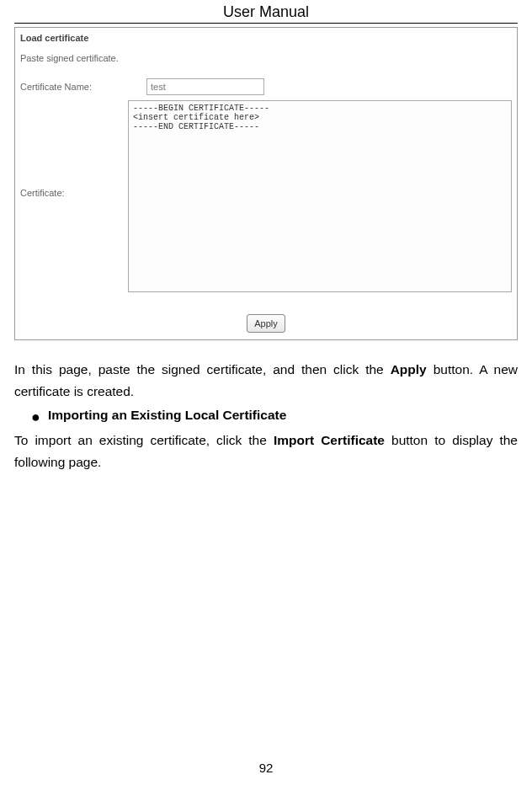 This screenshot has width=532, height=785. I want to click on apply-bold: Apply, so click(409, 369).